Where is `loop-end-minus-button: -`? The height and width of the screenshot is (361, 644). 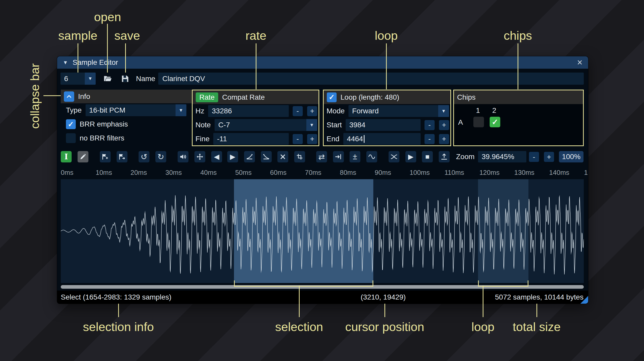 loop-end-minus-button: - is located at coordinates (430, 139).